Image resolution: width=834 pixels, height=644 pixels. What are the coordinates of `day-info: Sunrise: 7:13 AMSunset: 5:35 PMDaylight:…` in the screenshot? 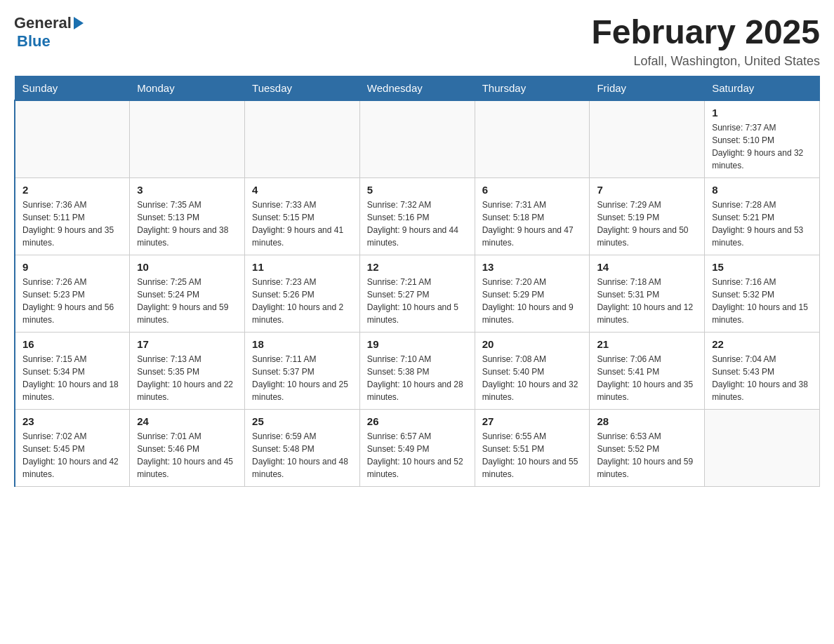 It's located at (187, 378).